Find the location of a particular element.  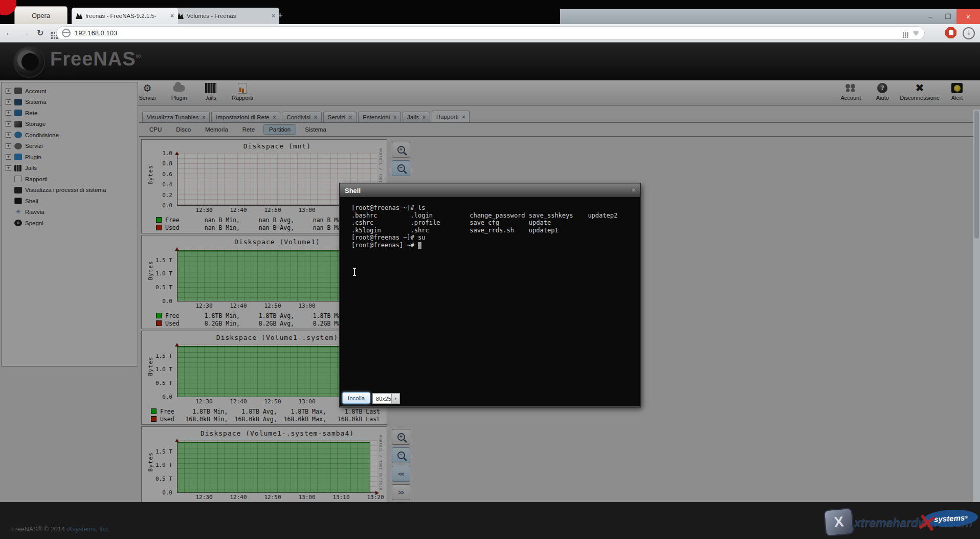

shell-title: Shell is located at coordinates (353, 190).